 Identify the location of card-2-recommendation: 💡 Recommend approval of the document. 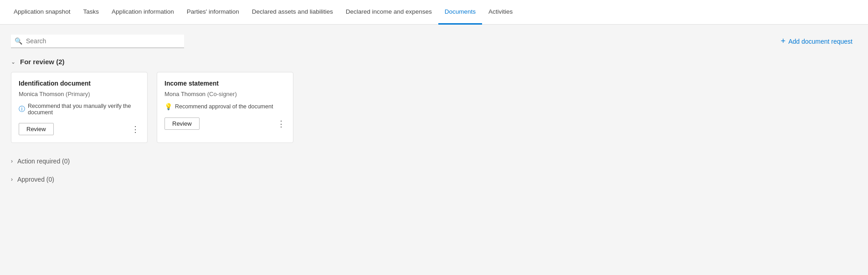
(225, 107).